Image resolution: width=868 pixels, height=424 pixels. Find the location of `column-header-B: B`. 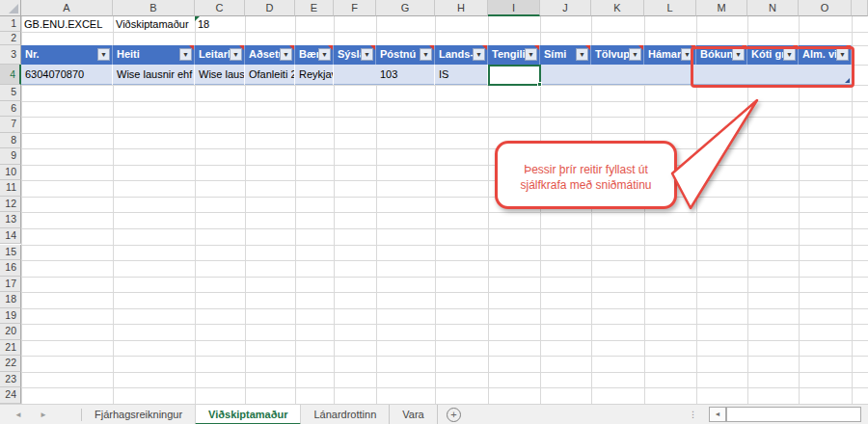

column-header-B: B is located at coordinates (154, 8).